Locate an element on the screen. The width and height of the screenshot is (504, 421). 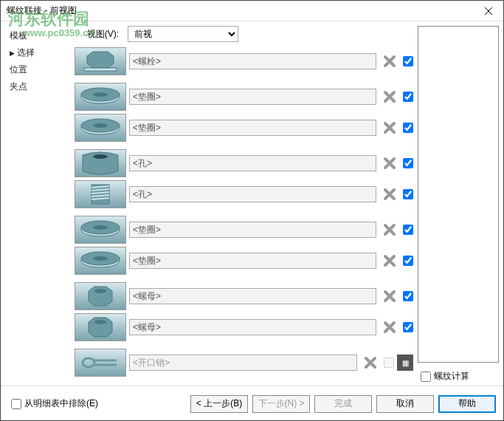
part-row: ▦ is located at coordinates (244, 363).